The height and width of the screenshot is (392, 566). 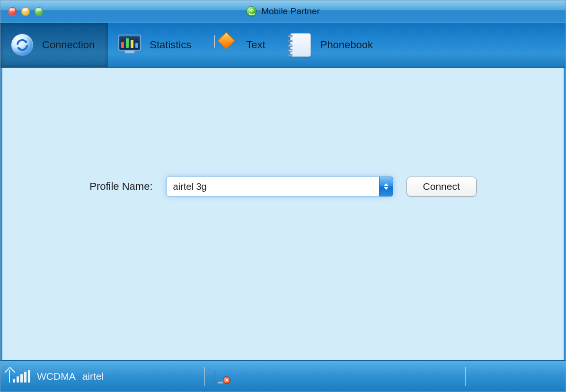 What do you see at coordinates (251, 11) in the screenshot?
I see `app-badge-icon` at bounding box center [251, 11].